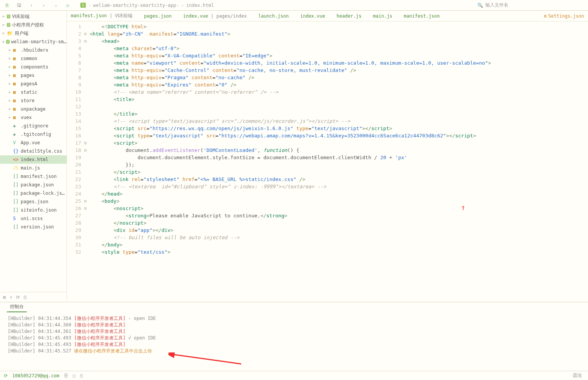  What do you see at coordinates (7, 5) in the screenshot?
I see `new-file-icon: ⎘` at bounding box center [7, 5].